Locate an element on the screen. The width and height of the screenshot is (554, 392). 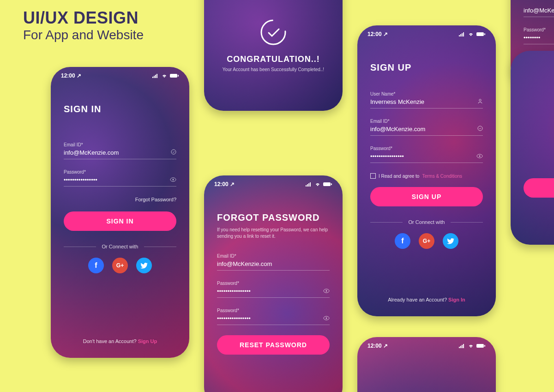
congrats-title: CONGRATULATION..! is located at coordinates (273, 59).